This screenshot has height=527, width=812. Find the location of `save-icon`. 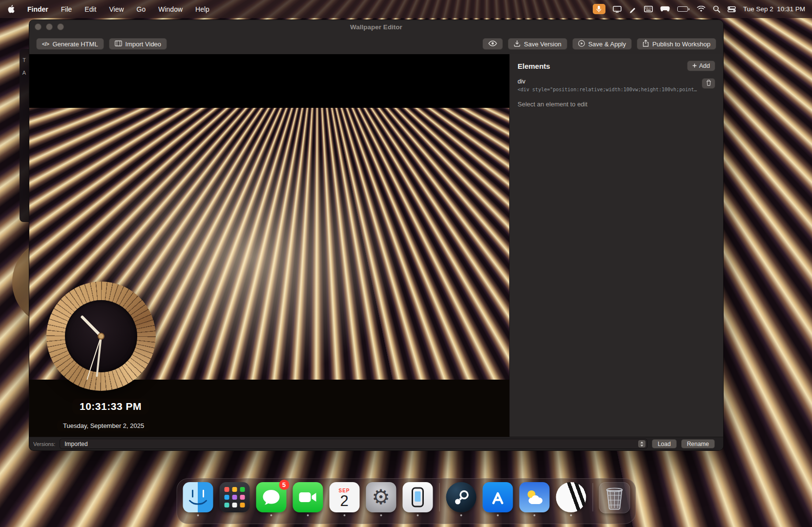

save-icon is located at coordinates (517, 44).